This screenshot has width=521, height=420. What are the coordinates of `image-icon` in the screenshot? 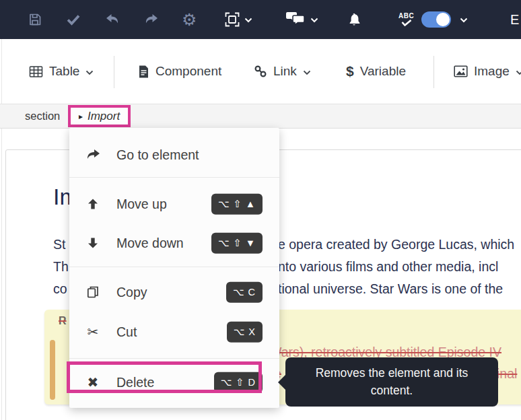 It's located at (460, 71).